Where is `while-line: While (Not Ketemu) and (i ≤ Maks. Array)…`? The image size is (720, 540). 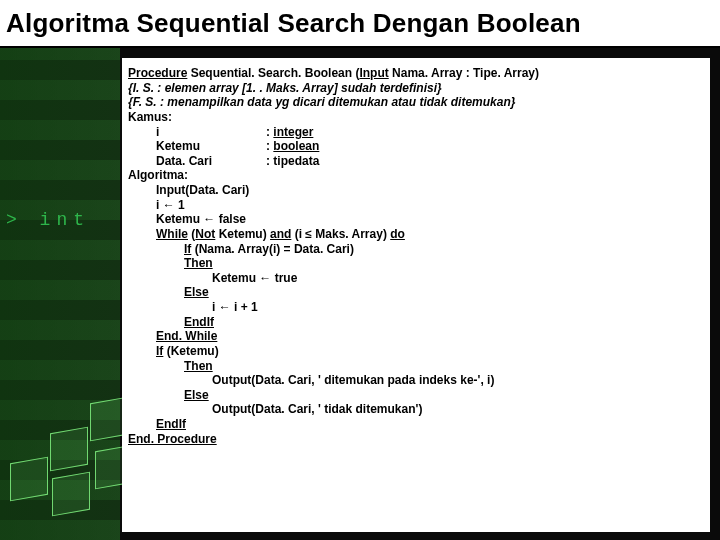 while-line: While (Not Ketemu) and (i ≤ Maks. Array)… is located at coordinates (414, 234).